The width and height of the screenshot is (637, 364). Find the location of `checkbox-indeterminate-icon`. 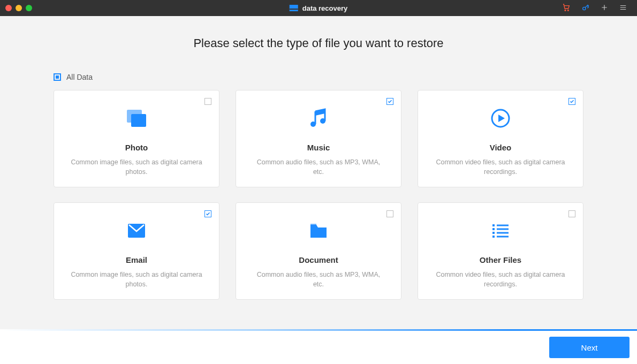

checkbox-indeterminate-icon is located at coordinates (57, 77).